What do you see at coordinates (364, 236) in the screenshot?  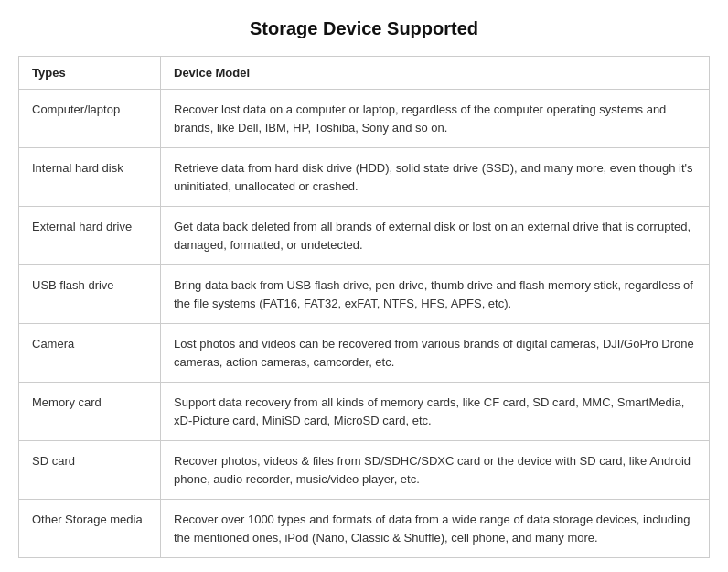 I see `table-row: External hard driveGet data back deleted…` at bounding box center [364, 236].